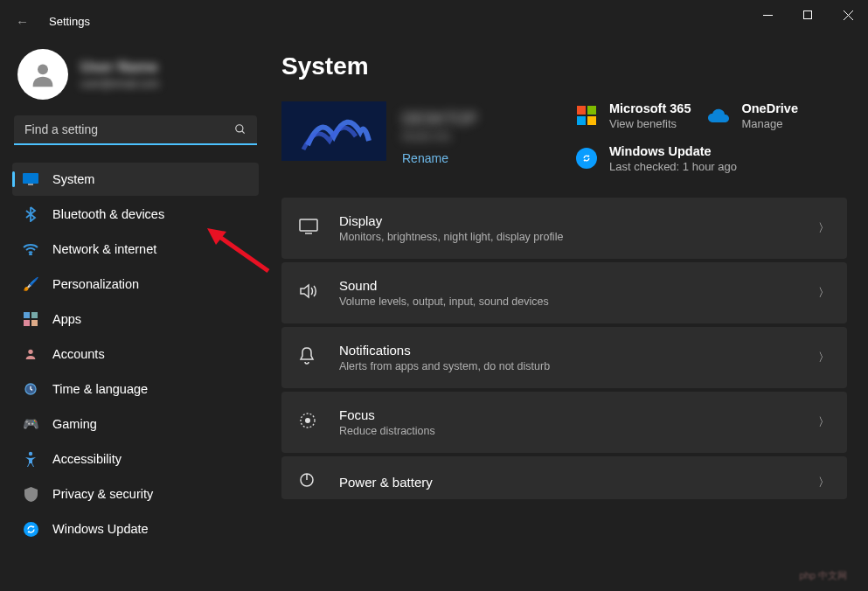  I want to click on setting-subtitle: Monitors, brightness, night light, displ…, so click(569, 237).